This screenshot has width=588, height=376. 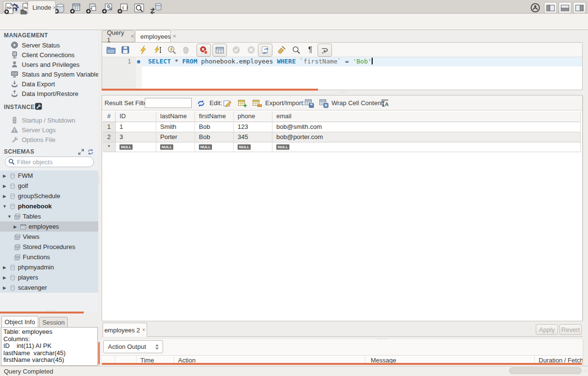 What do you see at coordinates (535, 8) in the screenshot?
I see `user-status-button` at bounding box center [535, 8].